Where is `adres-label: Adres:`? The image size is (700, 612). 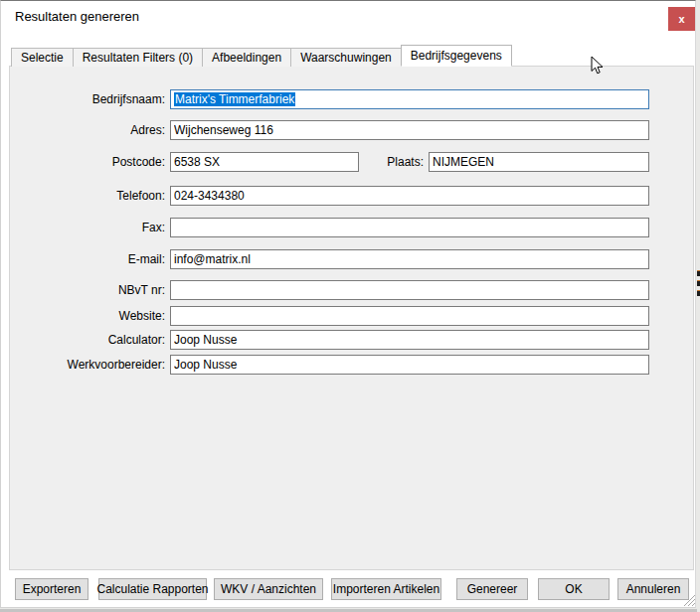
adres-label: Adres: is located at coordinates (93, 130).